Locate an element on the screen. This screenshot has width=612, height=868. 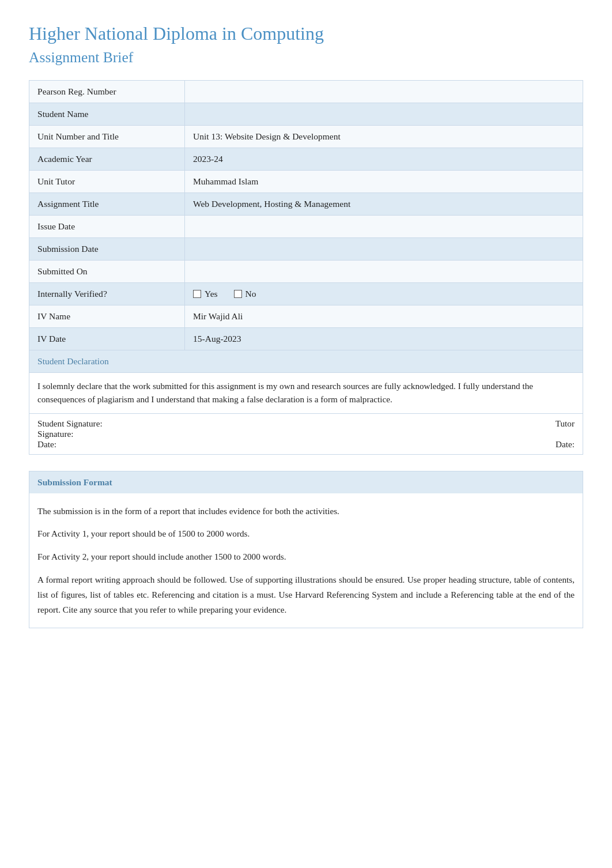
submission-body: The submission is in the form of a repor… is located at coordinates (306, 560).